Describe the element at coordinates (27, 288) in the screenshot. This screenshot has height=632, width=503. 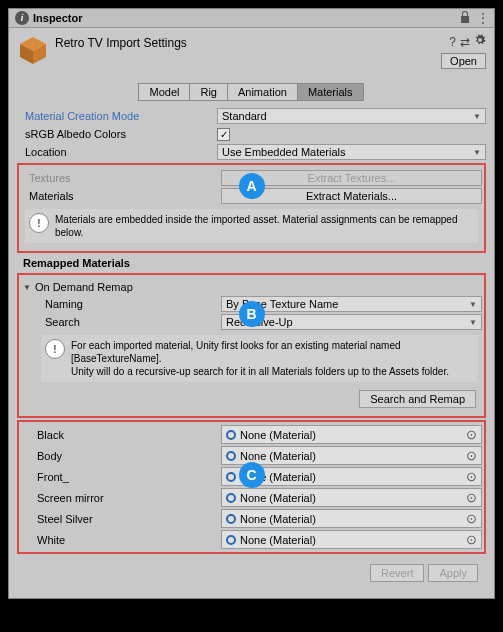
I see `foldout-triangle-icon: ▼` at that location.